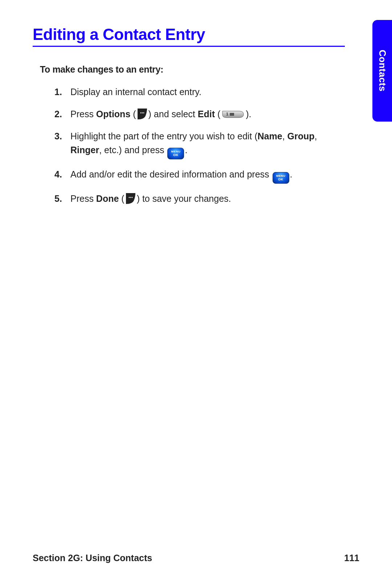  I want to click on edit-label: Edit, so click(206, 114).